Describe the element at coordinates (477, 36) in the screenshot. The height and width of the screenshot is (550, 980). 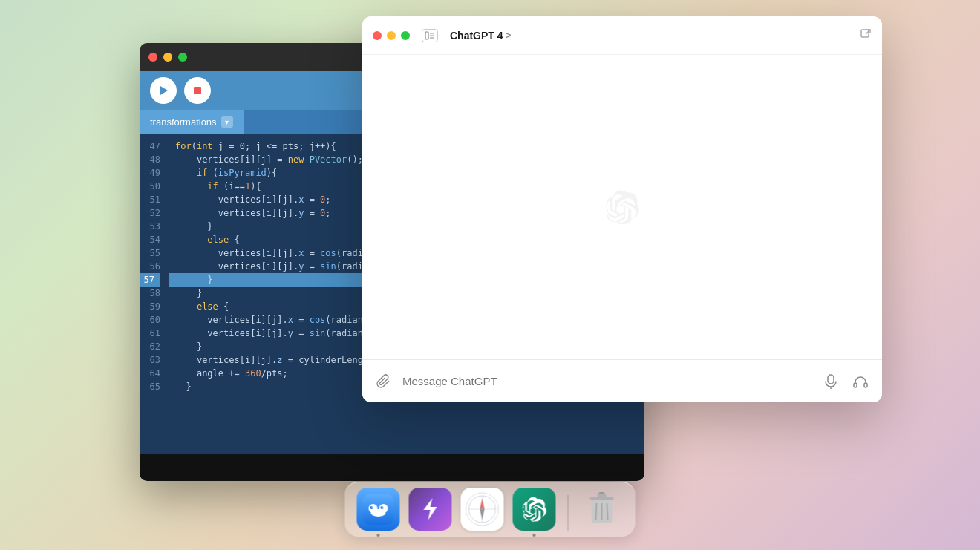
I see `chatgpt-title-text: ChatGPT 4` at that location.